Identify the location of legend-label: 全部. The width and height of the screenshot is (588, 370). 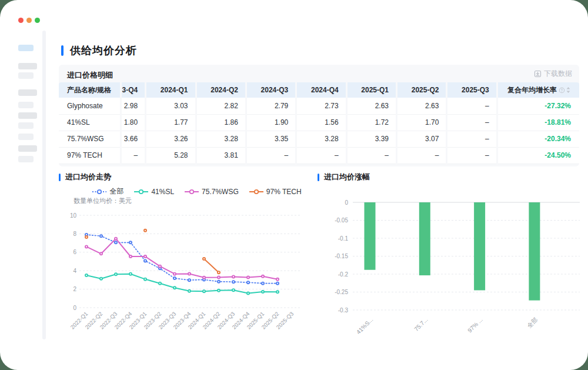
(116, 192).